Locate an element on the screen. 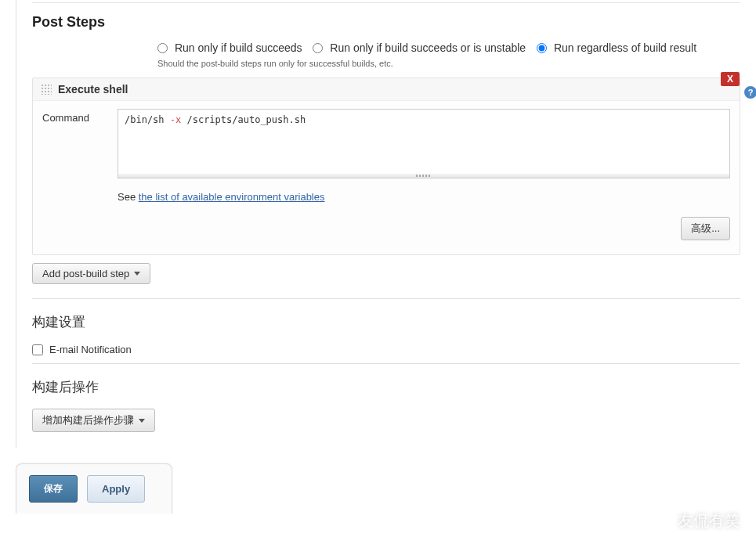 The height and width of the screenshot is (555, 756). radio-succeeds-label: Run only if build succeeds is located at coordinates (231, 48).